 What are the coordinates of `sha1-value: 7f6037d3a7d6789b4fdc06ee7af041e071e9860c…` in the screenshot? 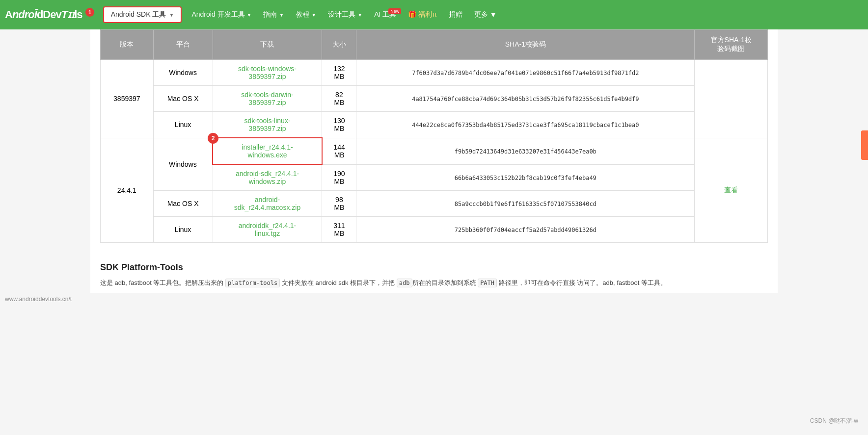 It's located at (525, 73).